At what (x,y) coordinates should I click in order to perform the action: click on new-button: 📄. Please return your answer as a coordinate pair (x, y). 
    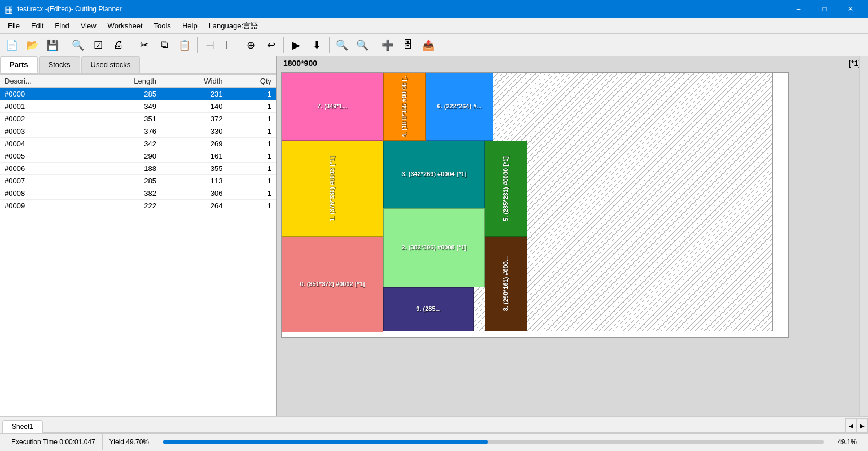
    Looking at the image, I should click on (12, 45).